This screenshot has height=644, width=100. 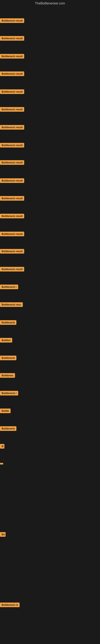 What do you see at coordinates (12, 146) in the screenshot?
I see `bottleneck-item-8: Bottleneck result` at bounding box center [12, 146].